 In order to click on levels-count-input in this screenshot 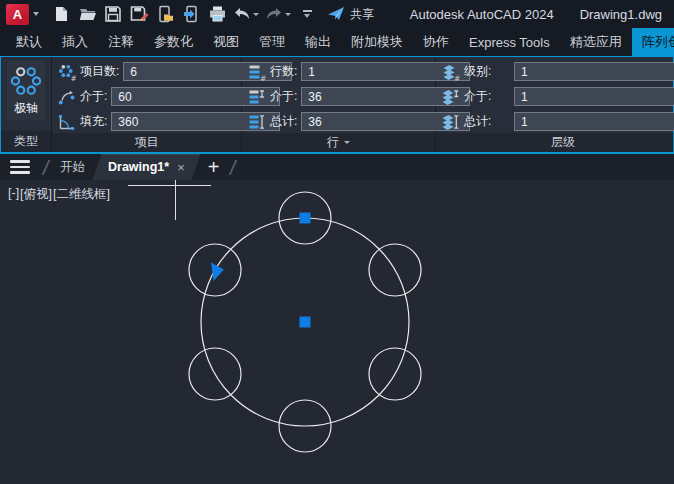, I will do `click(594, 72)`.